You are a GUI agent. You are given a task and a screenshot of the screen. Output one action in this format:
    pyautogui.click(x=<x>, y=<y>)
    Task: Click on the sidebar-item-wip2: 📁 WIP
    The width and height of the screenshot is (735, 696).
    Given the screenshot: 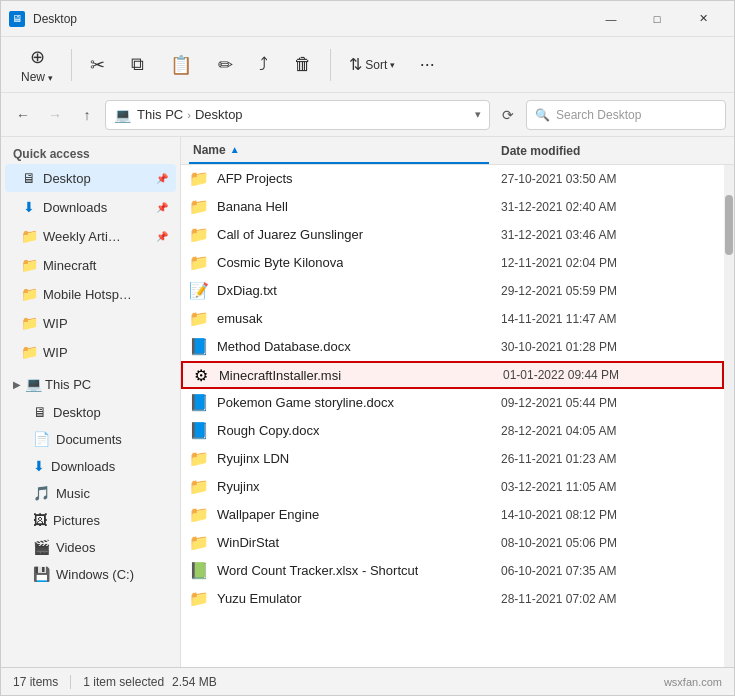 What is the action you would take?
    pyautogui.click(x=90, y=352)
    